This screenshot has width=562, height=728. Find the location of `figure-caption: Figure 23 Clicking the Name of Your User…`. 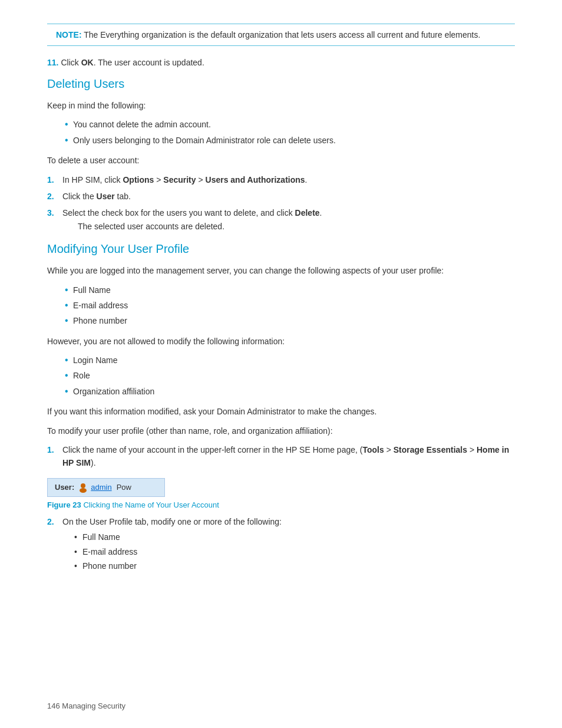

figure-caption: Figure 23 Clicking the Name of Your User… is located at coordinates (281, 505).